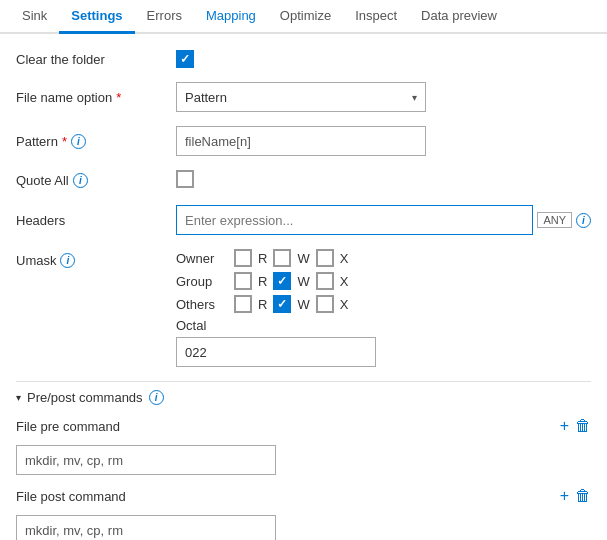 The width and height of the screenshot is (607, 540). What do you see at coordinates (384, 141) in the screenshot?
I see `pattern-control` at bounding box center [384, 141].